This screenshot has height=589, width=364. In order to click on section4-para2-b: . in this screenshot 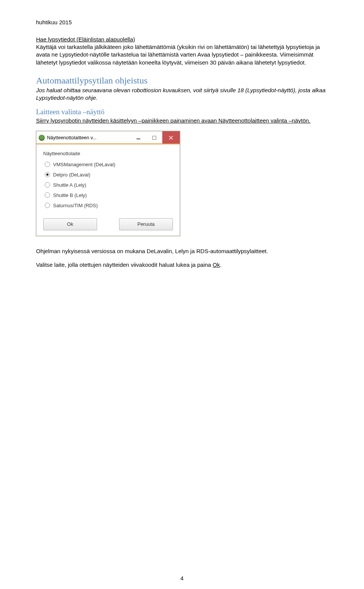, I will do `click(221, 265)`.